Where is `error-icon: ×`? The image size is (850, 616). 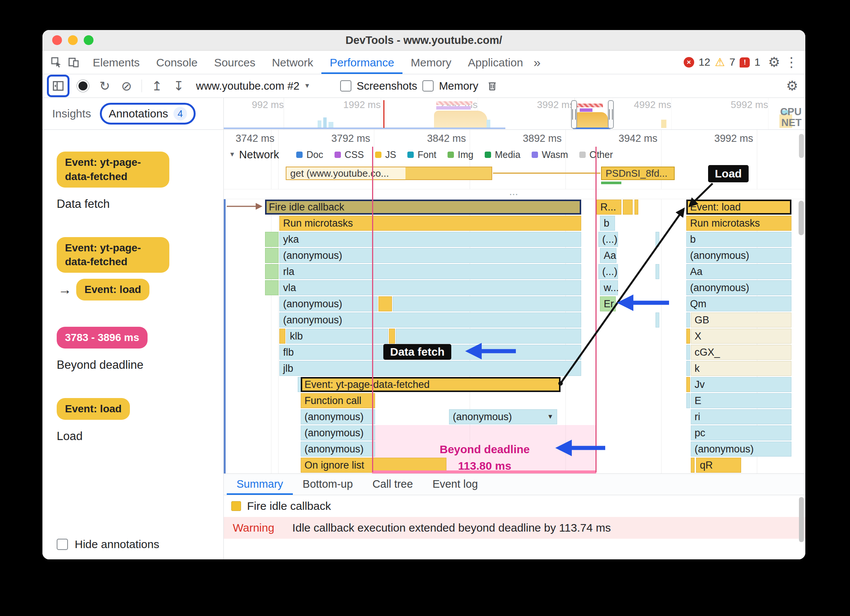 error-icon: × is located at coordinates (689, 62).